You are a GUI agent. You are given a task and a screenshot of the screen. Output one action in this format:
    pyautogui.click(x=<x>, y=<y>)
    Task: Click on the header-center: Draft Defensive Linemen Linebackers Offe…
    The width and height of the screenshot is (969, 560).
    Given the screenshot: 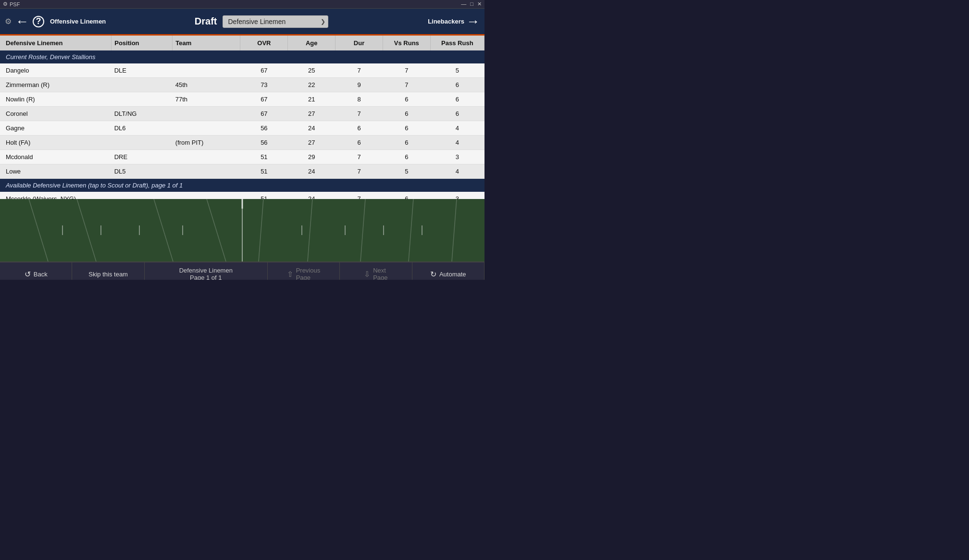 What is the action you would take?
    pyautogui.click(x=261, y=22)
    